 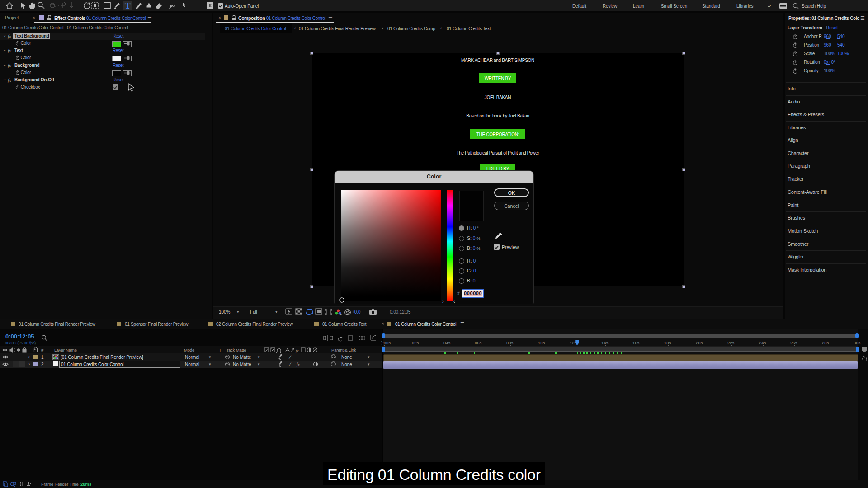 I want to click on svg-text: T, so click(x=127, y=5).